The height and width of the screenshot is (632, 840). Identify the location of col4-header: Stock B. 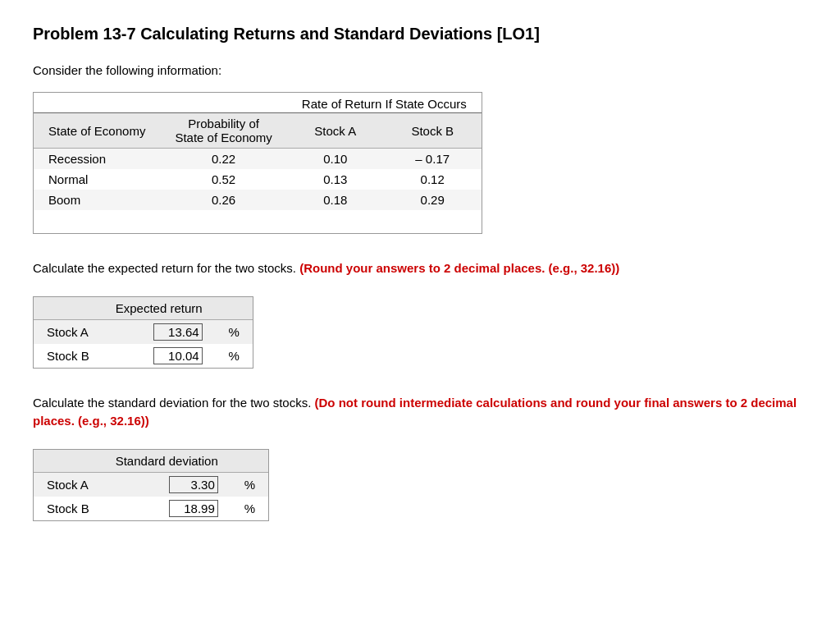
(433, 131).